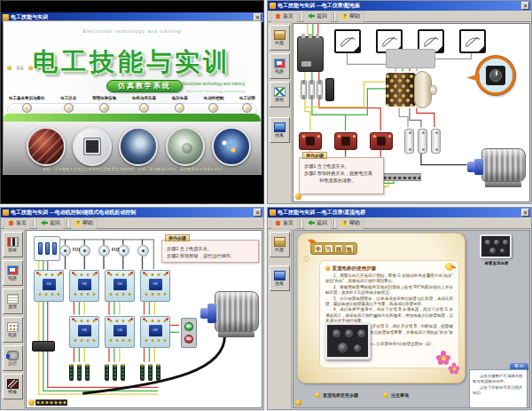  Describe the element at coordinates (280, 94) in the screenshot. I see `sidebar-item-wiring: 接线` at that location.